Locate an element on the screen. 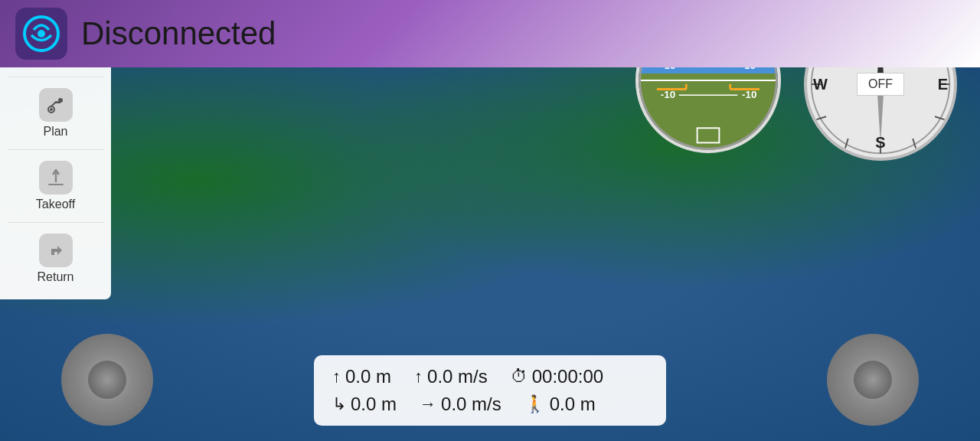 Image resolution: width=980 pixels, height=441 pixels. altitude-value: 0.0 m is located at coordinates (368, 377).